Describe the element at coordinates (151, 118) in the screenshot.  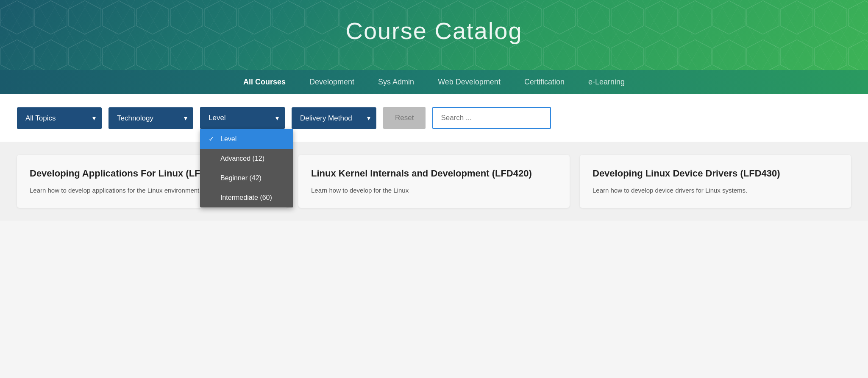
I see `technology-select: Technology` at that location.